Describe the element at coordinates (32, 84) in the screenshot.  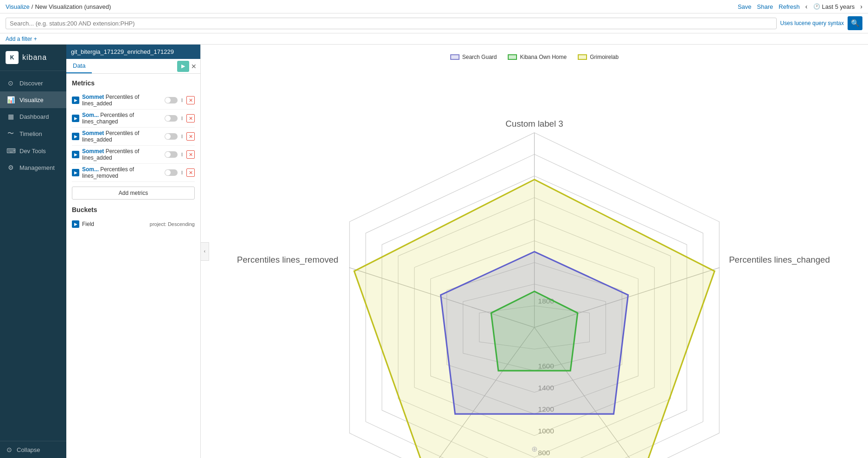
I see `sidebar-item-label-discover: Discover` at that location.